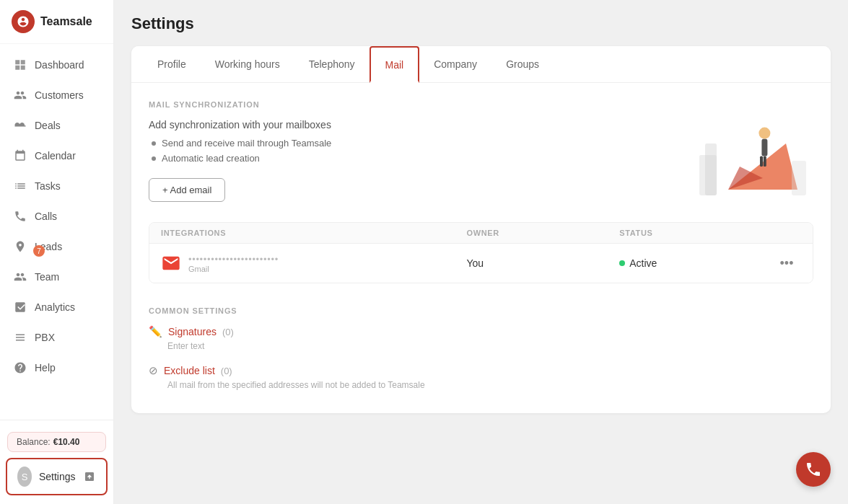  What do you see at coordinates (787, 233) in the screenshot?
I see `th-actions` at bounding box center [787, 233].